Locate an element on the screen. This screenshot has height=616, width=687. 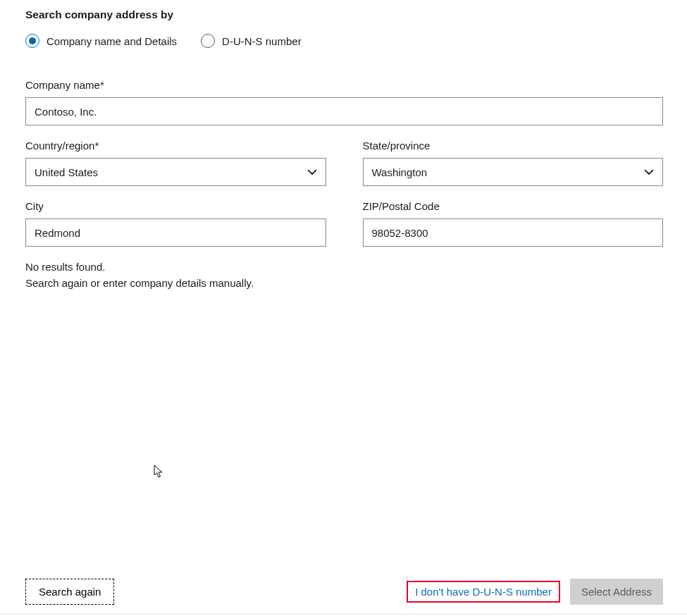
search-again-button: Search again is located at coordinates (70, 592).